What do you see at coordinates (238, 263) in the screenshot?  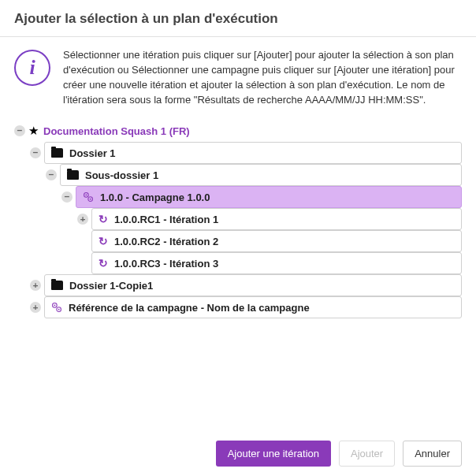 I see `tree-node-iteration: ↻ 1.0.0.RC3 - Itération 3` at bounding box center [238, 263].